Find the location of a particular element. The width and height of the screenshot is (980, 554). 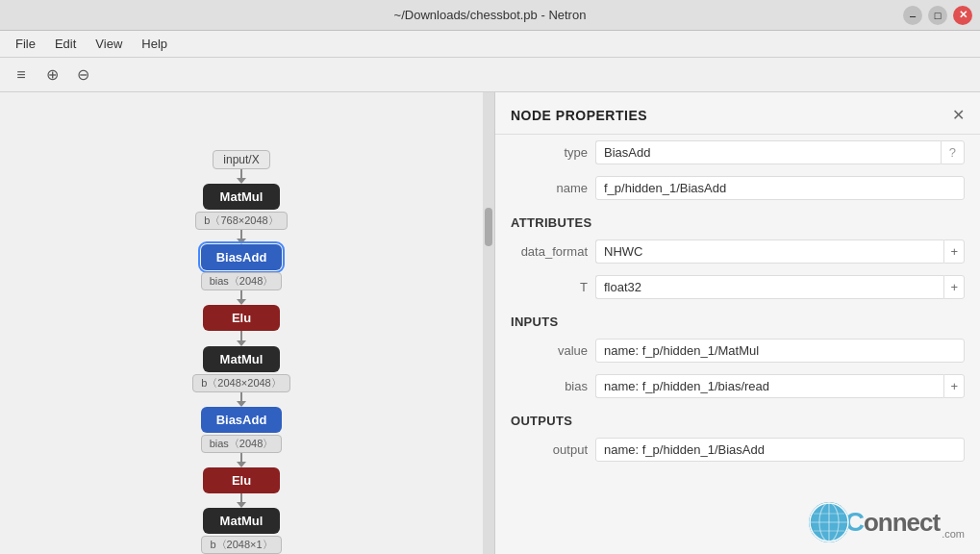

node-biasadd1-sub: bias〈2048〉 is located at coordinates (242, 281).